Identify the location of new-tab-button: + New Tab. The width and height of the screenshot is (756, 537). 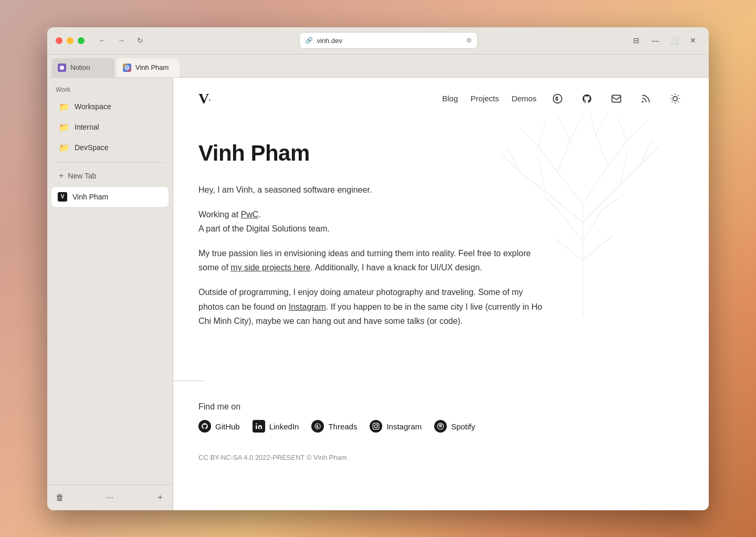
(110, 176).